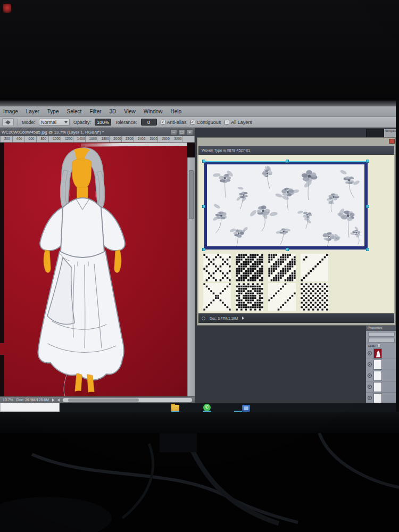  Describe the element at coordinates (390, 133) in the screenshot. I see `navigator-tab: Navigator` at that location.